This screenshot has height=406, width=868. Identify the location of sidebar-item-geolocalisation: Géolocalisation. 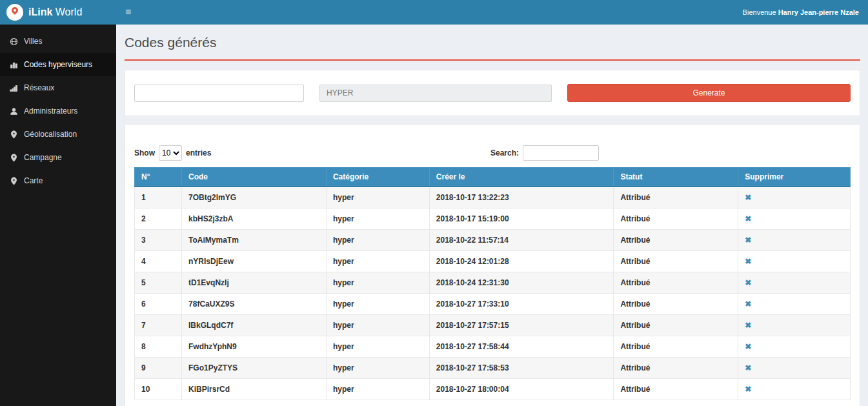
(58, 134).